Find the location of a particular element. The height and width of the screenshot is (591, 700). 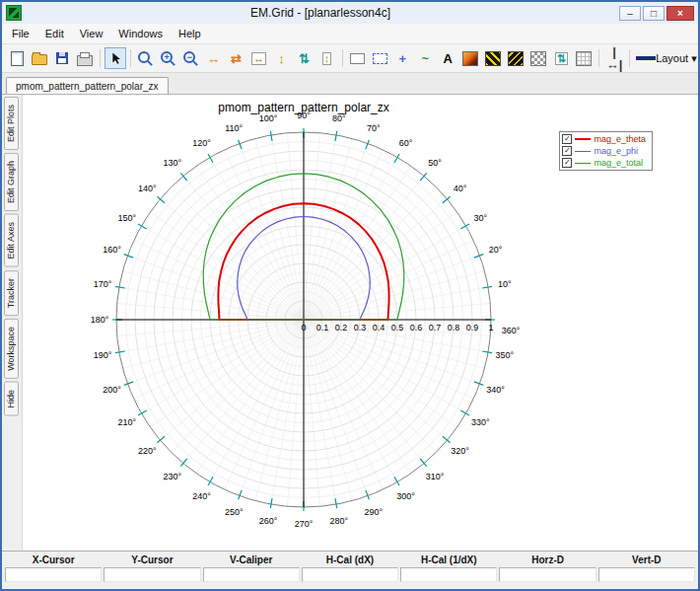

magnifier-icon is located at coordinates (144, 57).